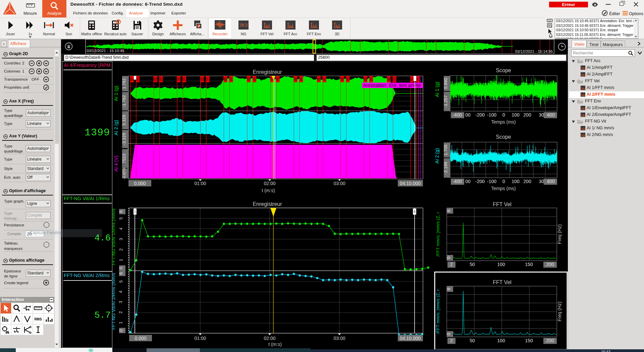 This screenshot has width=644, height=352. What do you see at coordinates (445, 168) in the screenshot?
I see `svg-text: -2.199` at bounding box center [445, 168].